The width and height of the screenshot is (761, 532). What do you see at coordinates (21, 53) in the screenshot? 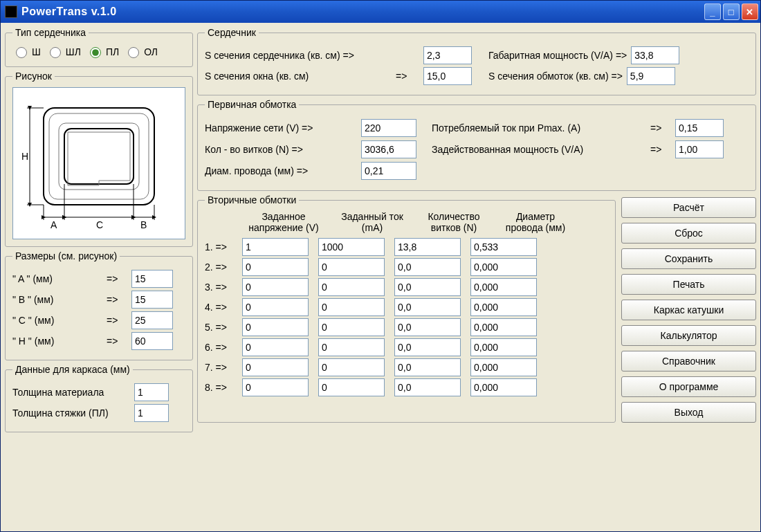
I see `radio-sh-input` at bounding box center [21, 53].